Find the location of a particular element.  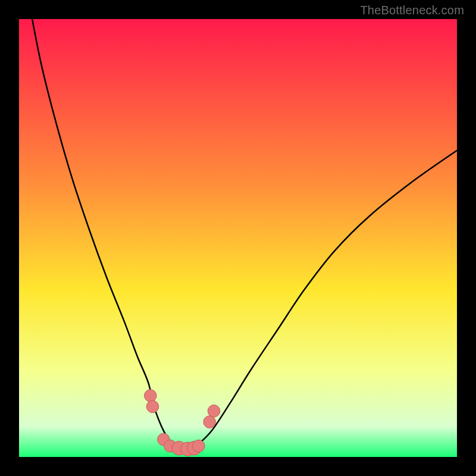

point-b is located at coordinates (152, 407).